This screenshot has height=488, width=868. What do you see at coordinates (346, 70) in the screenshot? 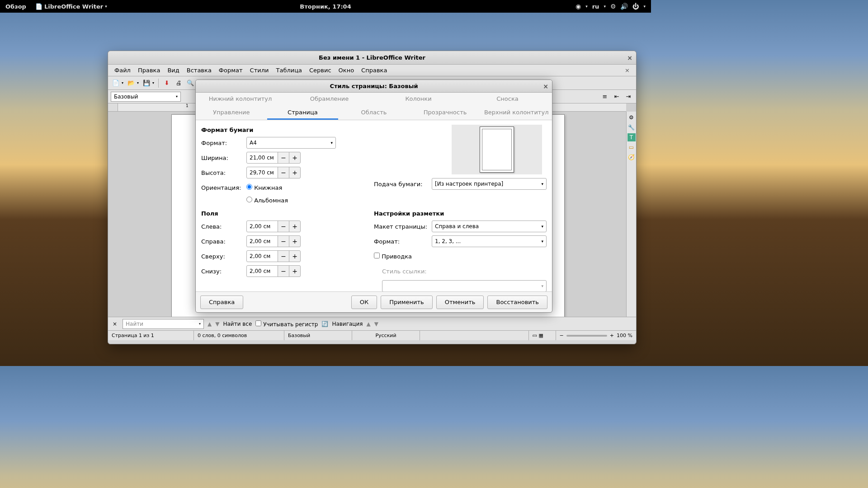
I see `menu-window: Окно` at bounding box center [346, 70].